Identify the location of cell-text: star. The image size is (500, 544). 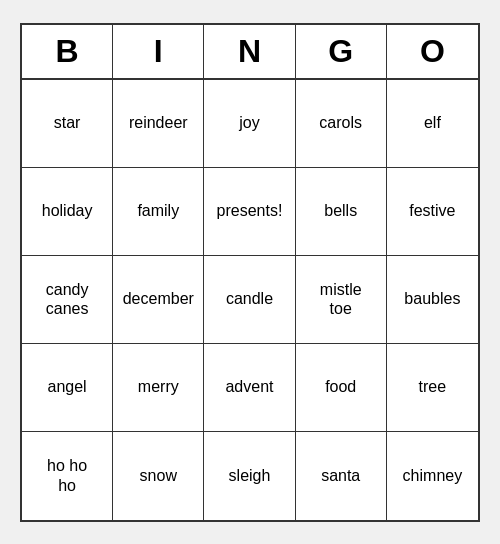
(68, 122).